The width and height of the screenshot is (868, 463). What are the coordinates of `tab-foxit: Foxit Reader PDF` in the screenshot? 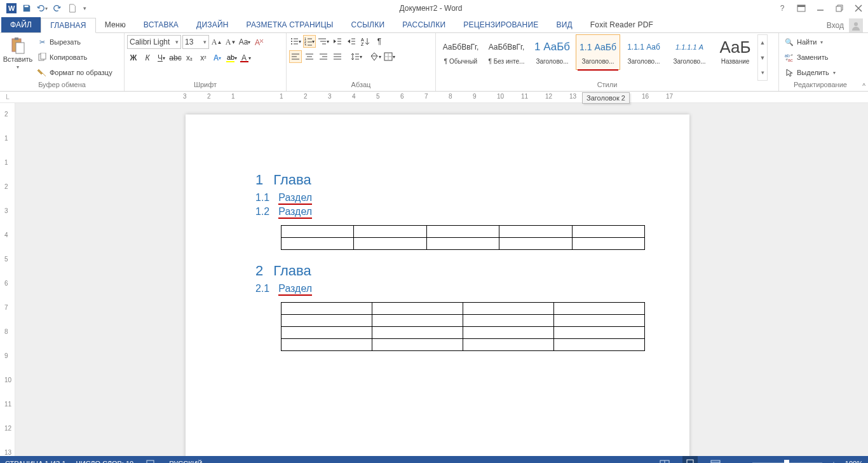 It's located at (621, 25).